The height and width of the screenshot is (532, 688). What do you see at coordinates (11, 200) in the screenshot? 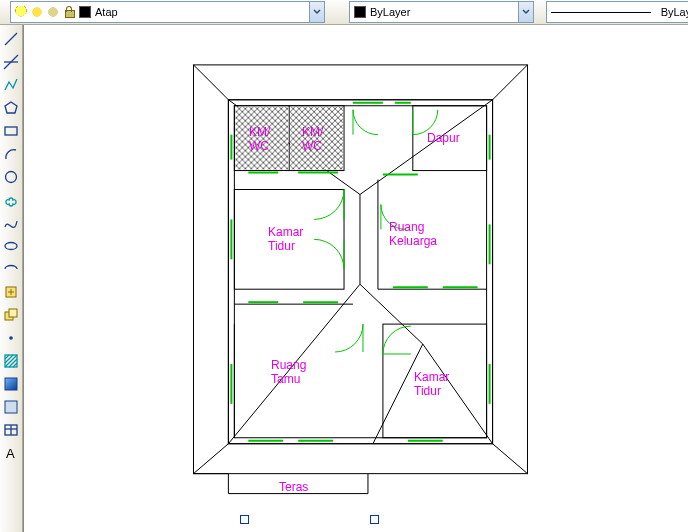
I see `revcloud-tool` at bounding box center [11, 200].